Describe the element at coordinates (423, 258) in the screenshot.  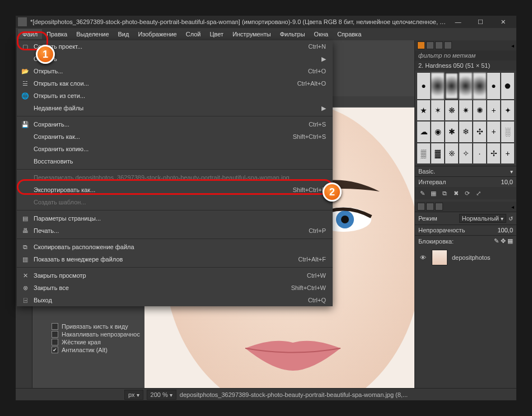
I see `visibility-icon: 👁` at that location.